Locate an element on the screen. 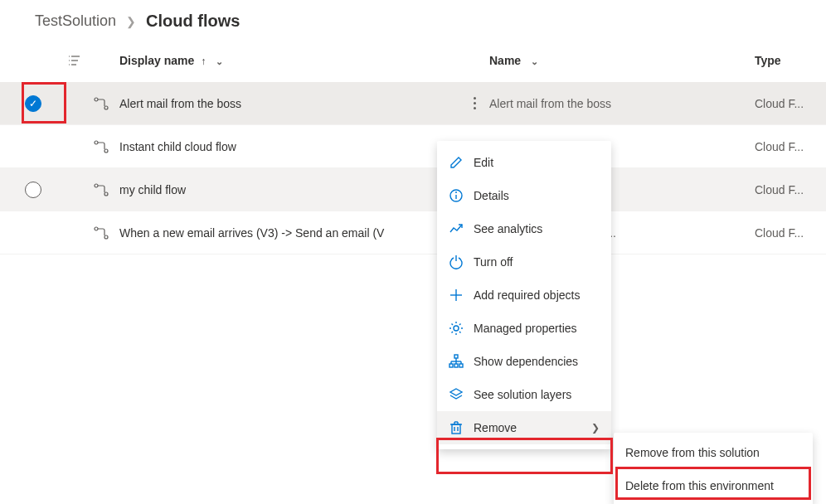 Image resolution: width=826 pixels, height=504 pixels. column-header-type: Type is located at coordinates (790, 61).